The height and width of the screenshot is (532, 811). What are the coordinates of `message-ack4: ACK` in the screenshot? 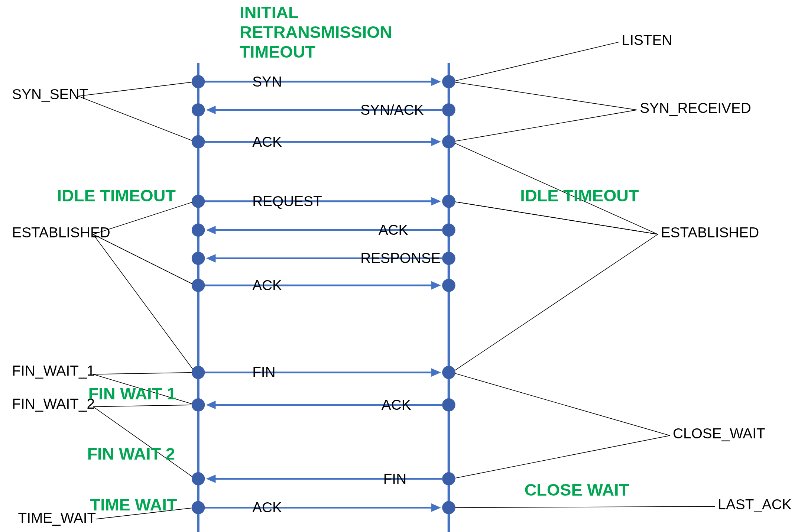 It's located at (396, 405).